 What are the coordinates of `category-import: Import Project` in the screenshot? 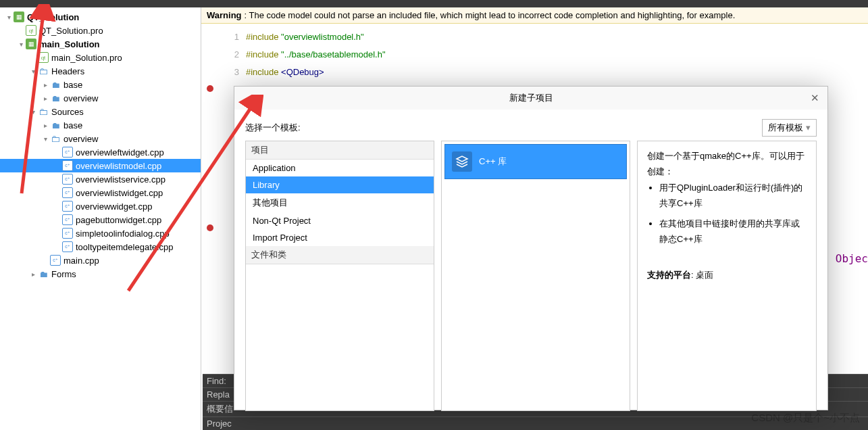 It's located at (340, 238).